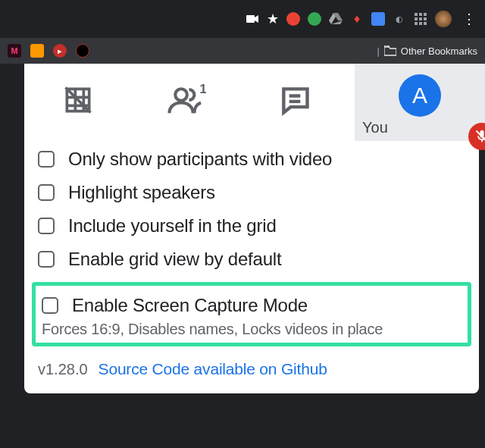 This screenshot has width=485, height=448. What do you see at coordinates (37, 51) in the screenshot?
I see `bookmark-orange-icon` at bounding box center [37, 51].